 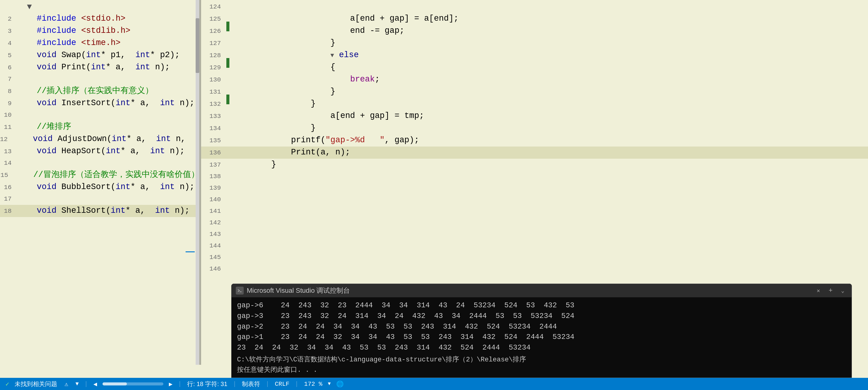 What do you see at coordinates (100, 31) in the screenshot?
I see `code-line: 3 #include <stdlib.h>` at bounding box center [100, 31].